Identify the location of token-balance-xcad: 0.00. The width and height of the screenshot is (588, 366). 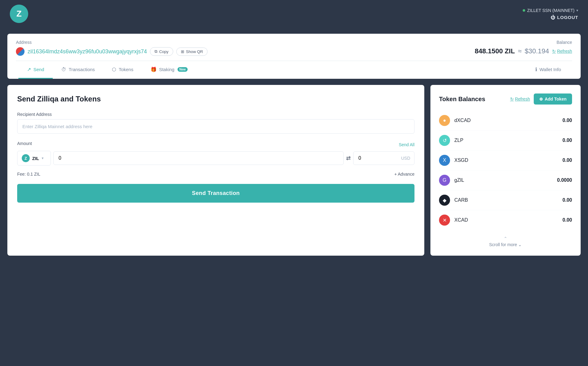
(567, 220).